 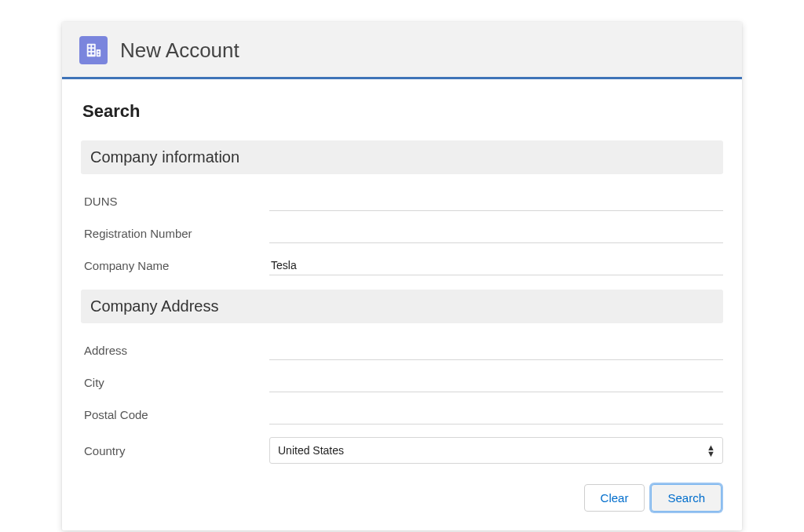 What do you see at coordinates (402, 497) in the screenshot?
I see `actions-row: Clear Search` at bounding box center [402, 497].